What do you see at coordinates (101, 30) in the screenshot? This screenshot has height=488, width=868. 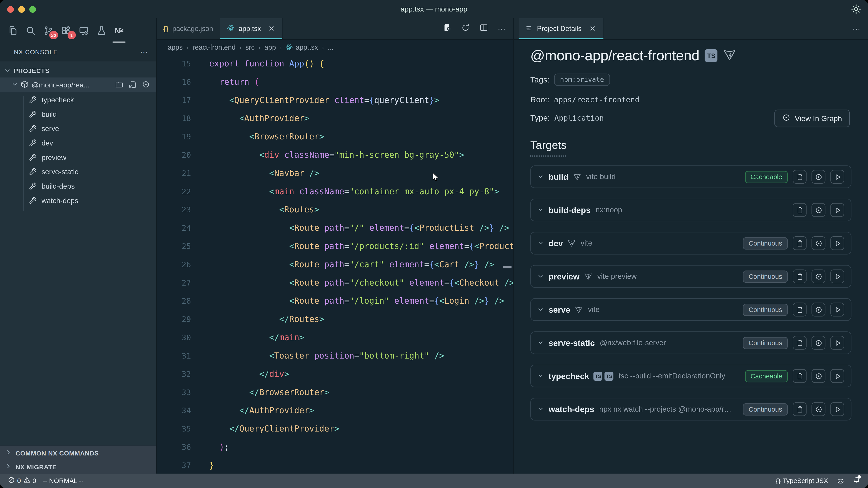 I see `activity-item-testing` at bounding box center [101, 30].